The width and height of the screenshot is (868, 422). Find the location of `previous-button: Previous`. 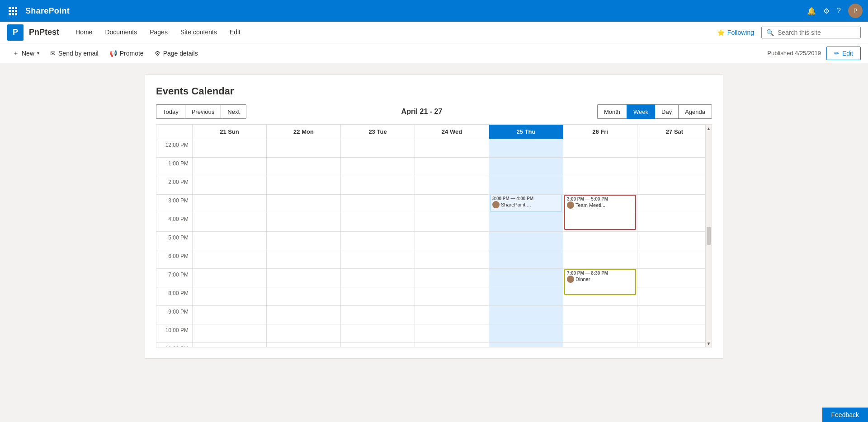

previous-button: Previous is located at coordinates (203, 112).